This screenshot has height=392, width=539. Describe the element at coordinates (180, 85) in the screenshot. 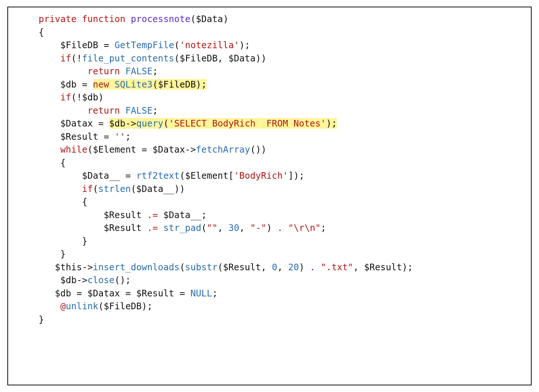

I see `paren-args: ($FileDB);` at that location.